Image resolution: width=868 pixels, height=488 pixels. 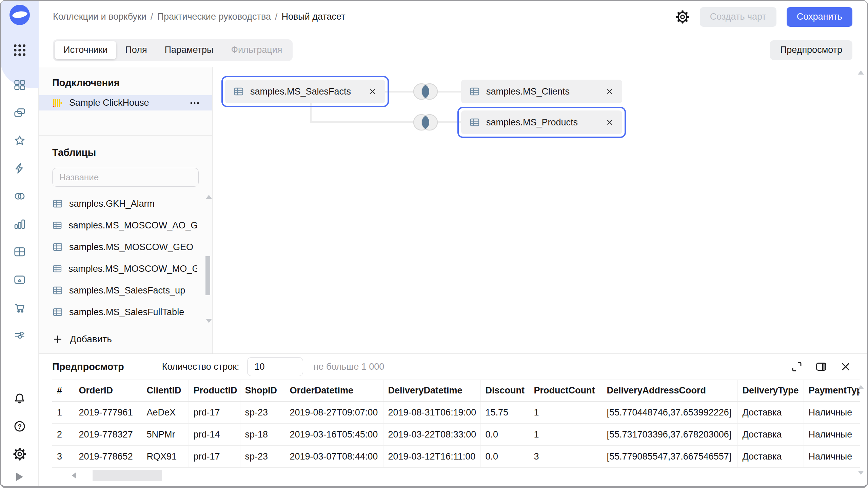 What do you see at coordinates (125, 247) in the screenshot?
I see `table-list-item: samples.MS_MOSCOW_GEO` at bounding box center [125, 247].